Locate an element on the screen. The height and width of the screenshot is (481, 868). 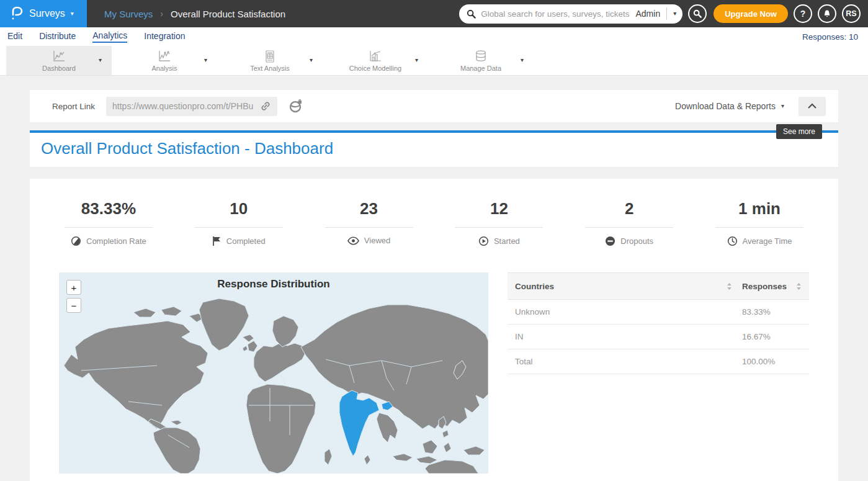
collapse-panel-button is located at coordinates (812, 107).